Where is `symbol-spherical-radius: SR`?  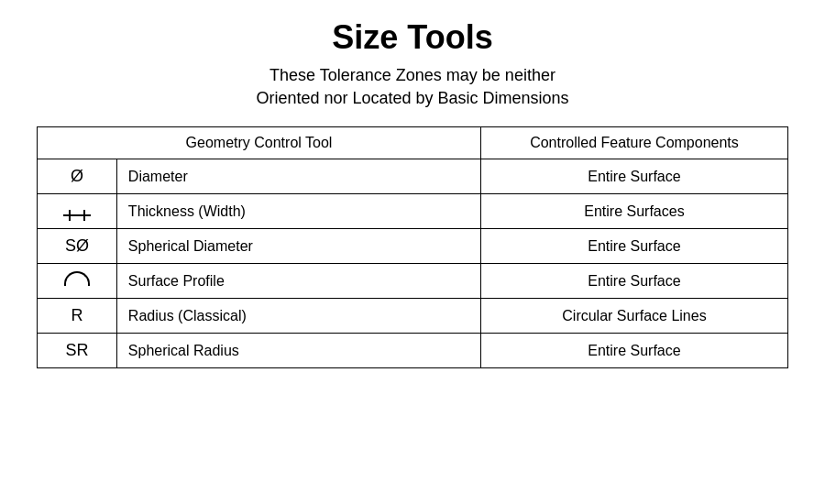
symbol-spherical-radius: SR is located at coordinates (77, 351).